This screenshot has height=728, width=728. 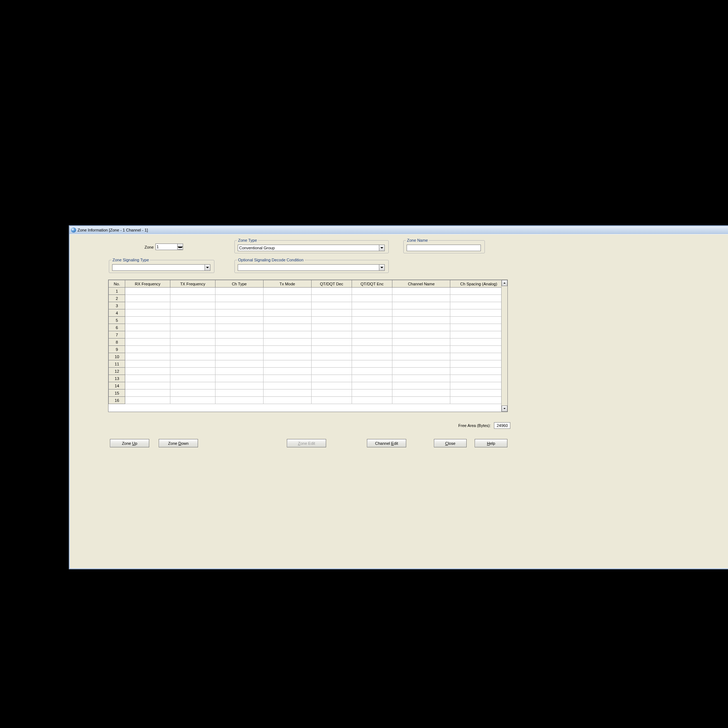 I want to click on optional-signaling-combo, so click(x=311, y=268).